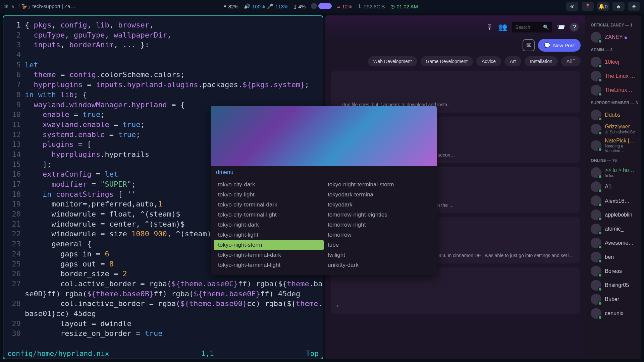 This screenshot has height=362, width=644. I want to click on battery-stat: ▯ 4%, so click(300, 6).